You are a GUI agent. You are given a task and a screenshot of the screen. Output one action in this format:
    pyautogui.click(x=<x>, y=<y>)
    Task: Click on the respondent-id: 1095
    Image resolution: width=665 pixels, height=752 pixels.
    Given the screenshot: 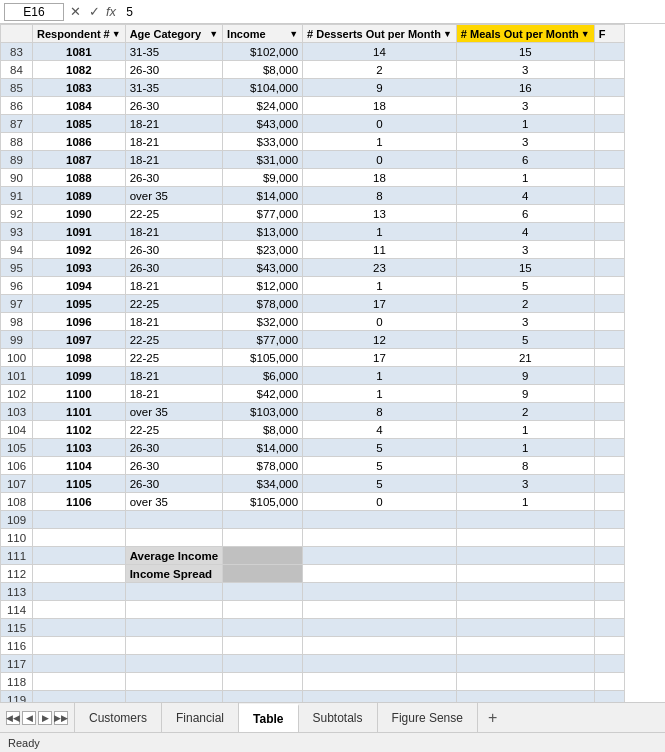 What is the action you would take?
    pyautogui.click(x=80, y=304)
    